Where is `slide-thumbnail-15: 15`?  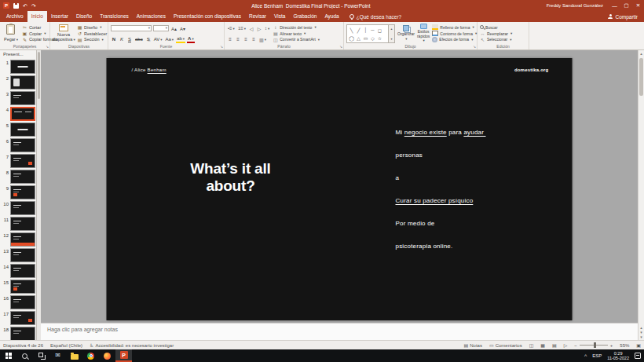
slide-thumbnail-15: 15 is located at coordinates (19, 287).